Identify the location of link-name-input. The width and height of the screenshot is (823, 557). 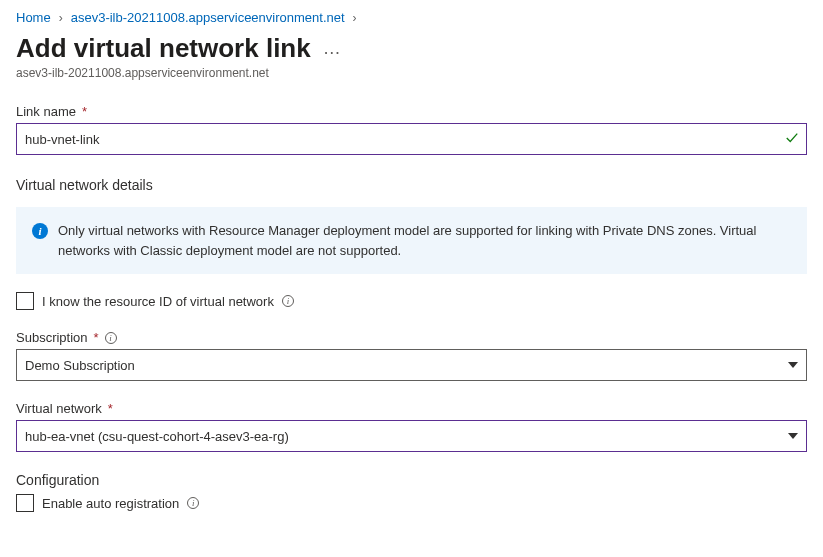
(412, 139).